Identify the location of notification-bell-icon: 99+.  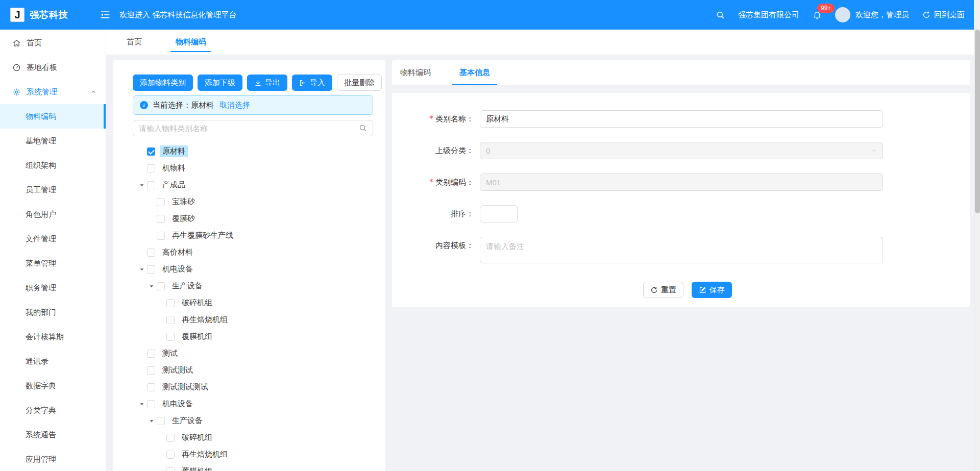
(817, 15).